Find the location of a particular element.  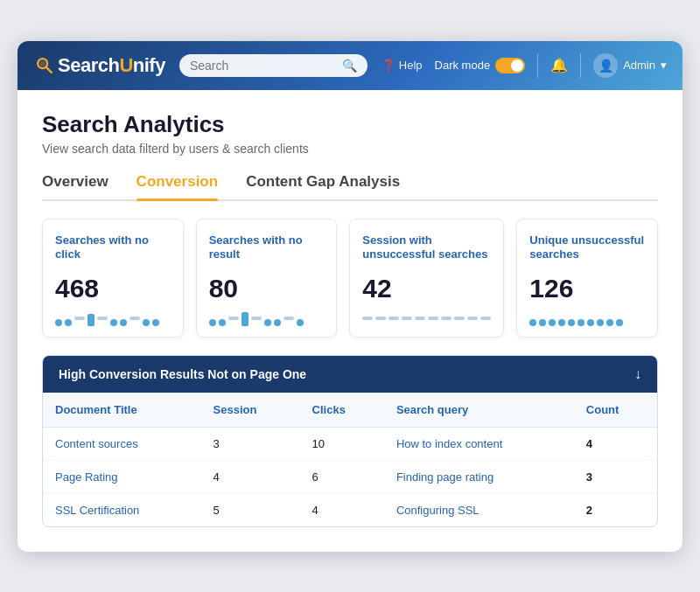

collapse-icon: ↓ is located at coordinates (638, 374).